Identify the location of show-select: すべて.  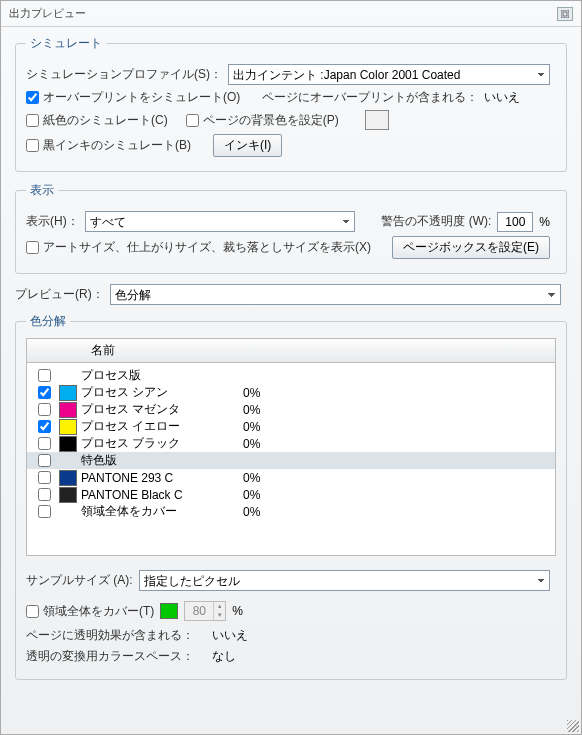
(220, 222).